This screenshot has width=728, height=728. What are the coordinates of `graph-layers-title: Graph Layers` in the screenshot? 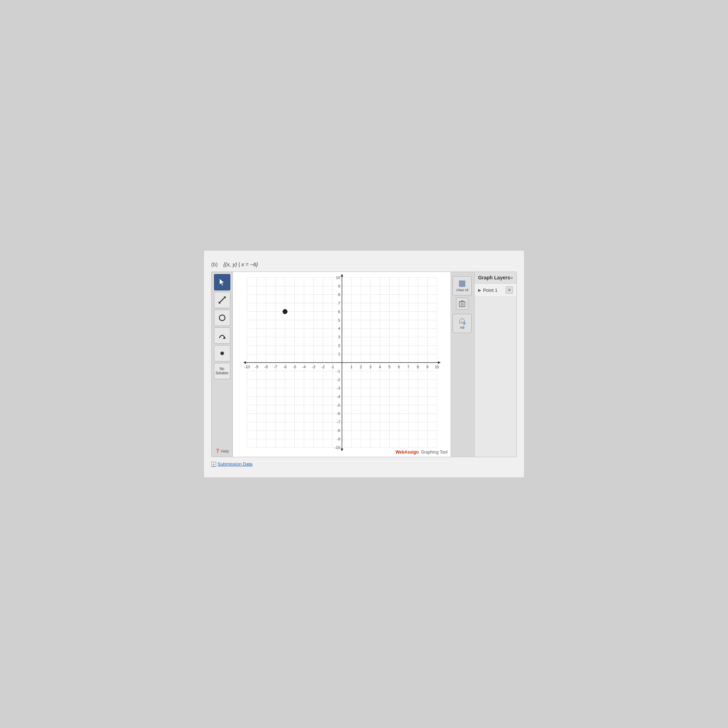 It's located at (494, 277).